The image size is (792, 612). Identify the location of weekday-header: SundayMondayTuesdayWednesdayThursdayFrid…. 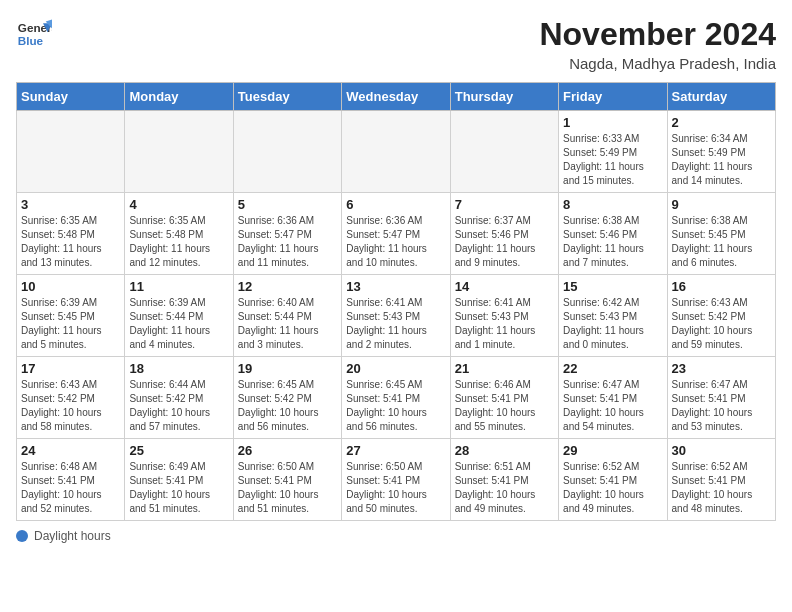
(396, 97).